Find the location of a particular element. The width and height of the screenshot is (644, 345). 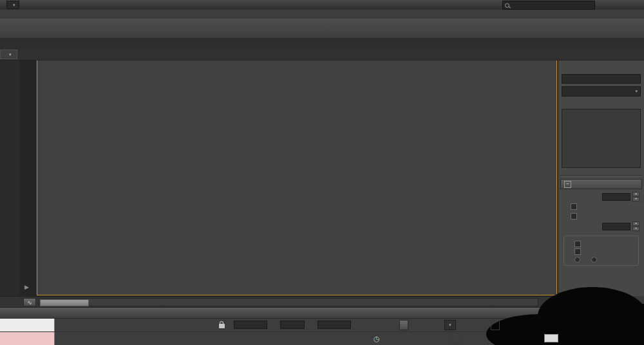

viewport-navigation is located at coordinates (620, 331).